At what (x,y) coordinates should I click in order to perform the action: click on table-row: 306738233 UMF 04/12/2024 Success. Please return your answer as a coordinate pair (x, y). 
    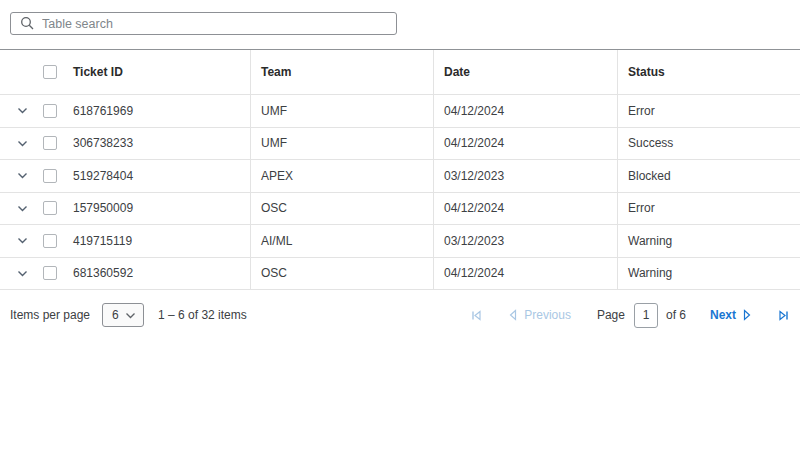
    Looking at the image, I should click on (400, 144).